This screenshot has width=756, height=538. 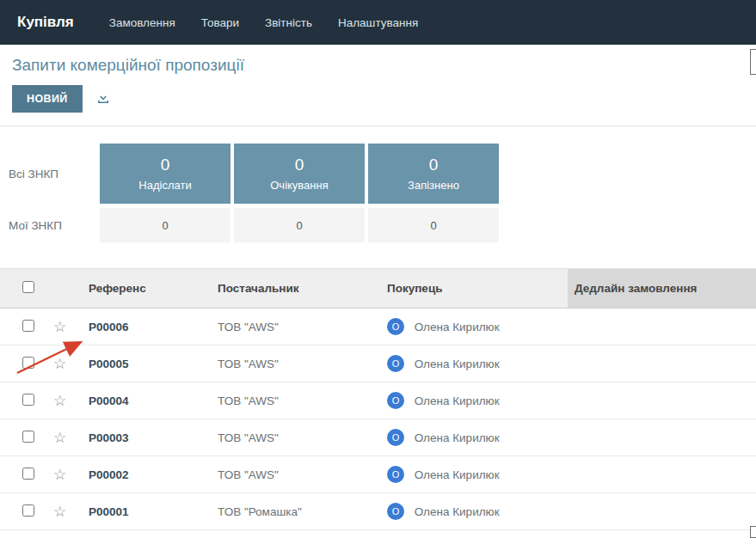 What do you see at coordinates (146, 474) in the screenshot?
I see `row-reference: P00002` at bounding box center [146, 474].